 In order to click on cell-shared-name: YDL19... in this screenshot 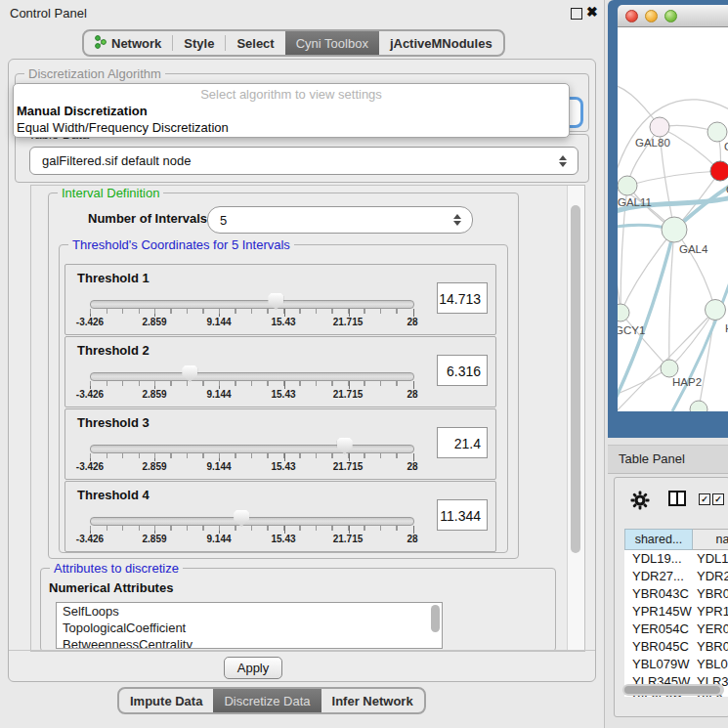, I will do `click(659, 559)`.